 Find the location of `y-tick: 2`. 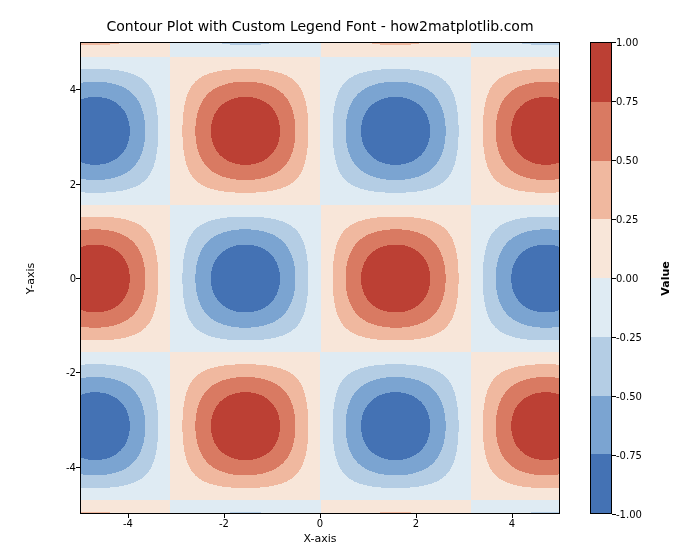

y-tick: 2 is located at coordinates (67, 184).